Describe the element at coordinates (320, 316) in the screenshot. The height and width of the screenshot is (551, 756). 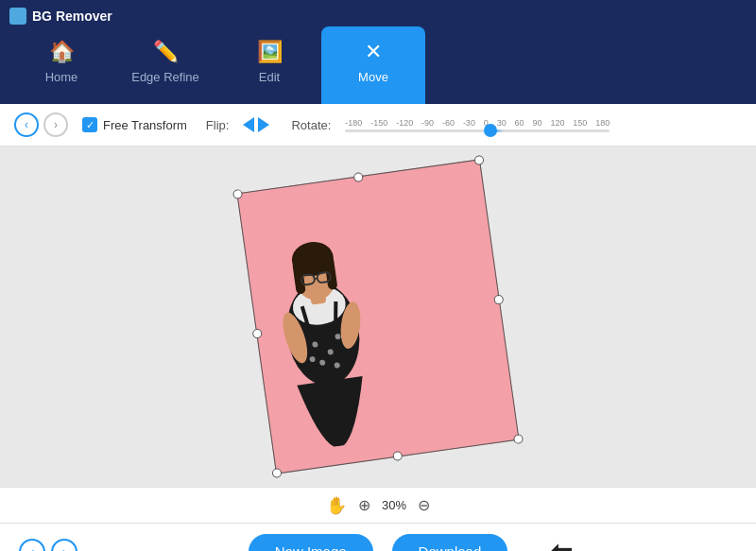
I see `person-image` at that location.